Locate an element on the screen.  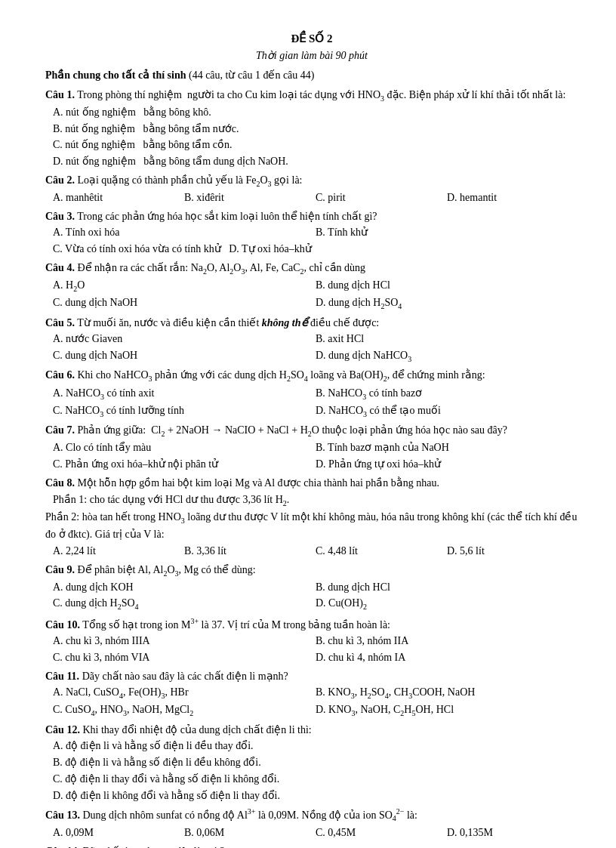
question-12: Câu 12. Khi thay đổi nhiệt độ của dung d… is located at coordinates (312, 763).